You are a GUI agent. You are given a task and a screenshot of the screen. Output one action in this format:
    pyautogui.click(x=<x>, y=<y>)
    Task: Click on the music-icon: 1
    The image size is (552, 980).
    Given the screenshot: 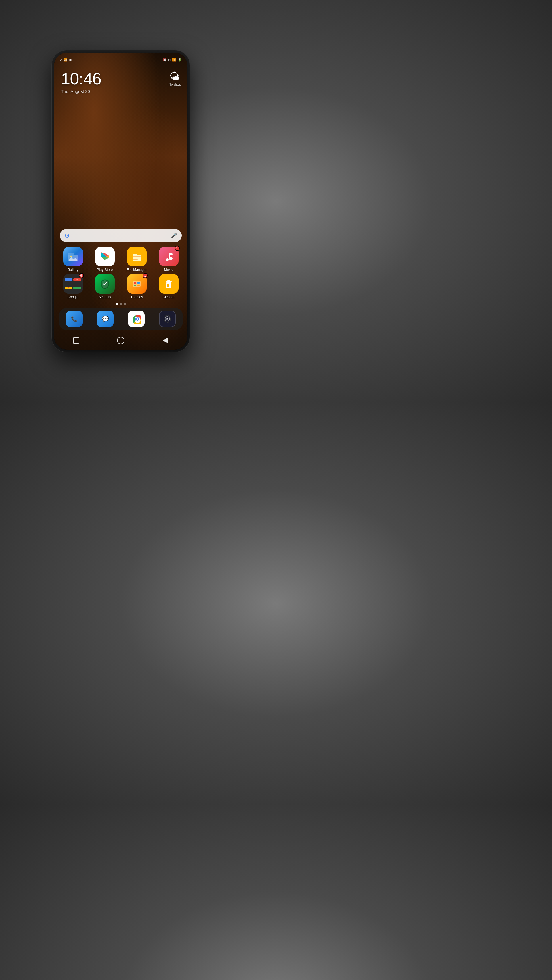 What is the action you would take?
    pyautogui.click(x=169, y=256)
    